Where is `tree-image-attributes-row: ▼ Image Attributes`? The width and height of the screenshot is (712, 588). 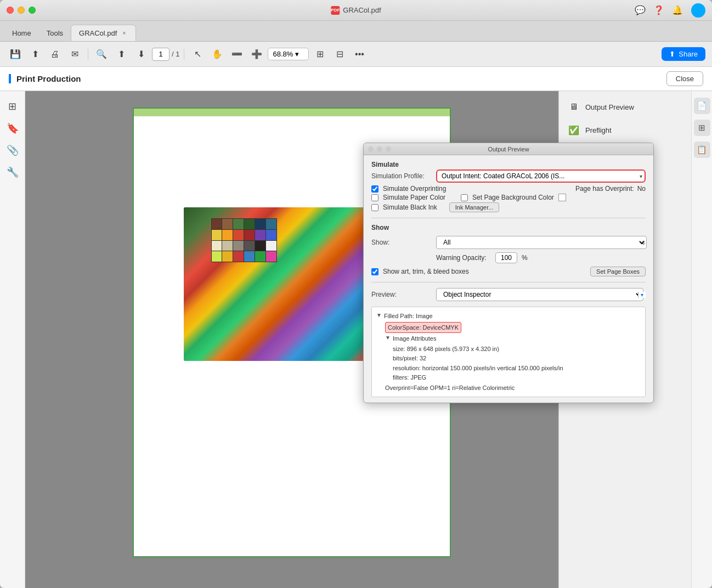
tree-image-attributes-row: ▼ Image Attributes is located at coordinates (513, 339).